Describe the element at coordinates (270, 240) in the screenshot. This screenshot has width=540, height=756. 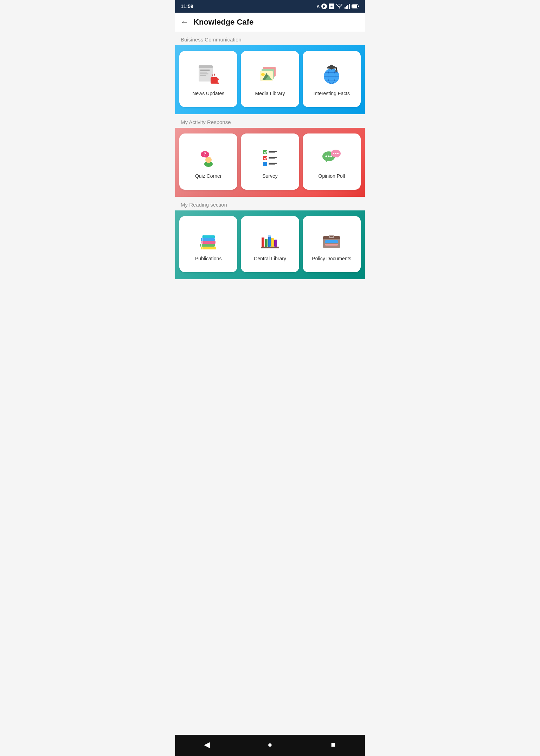
I see `central-library-icon` at that location.